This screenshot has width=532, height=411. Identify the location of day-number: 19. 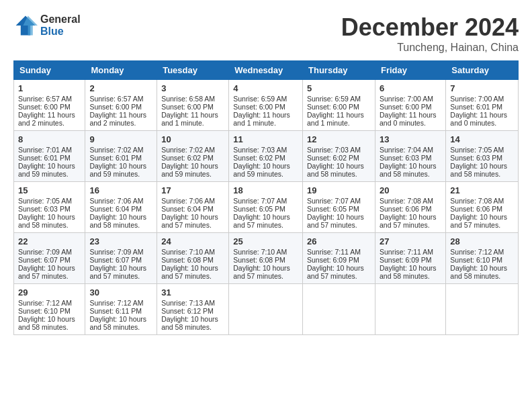
(339, 191).